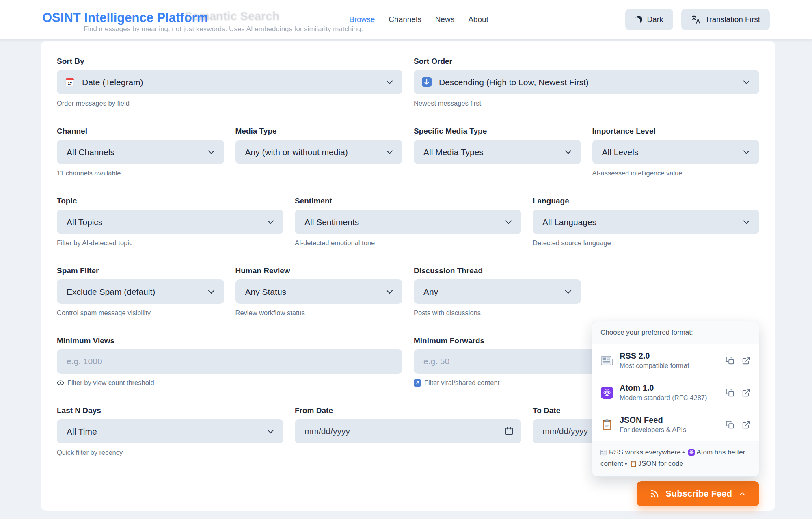 The image size is (812, 519). What do you see at coordinates (408, 431) in the screenshot?
I see `from-date-field: From Date` at bounding box center [408, 431].